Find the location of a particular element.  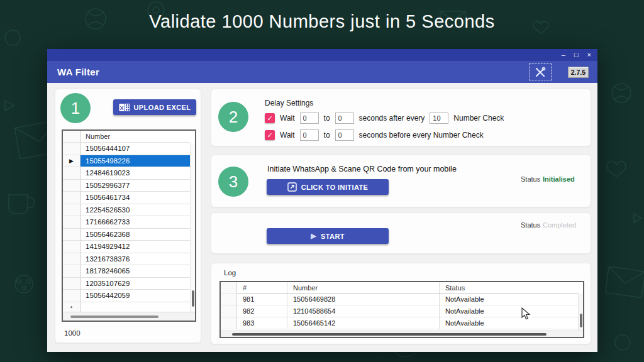

delay-row-after: ✓ Wait to seconds after every Number Che… is located at coordinates (384, 118).